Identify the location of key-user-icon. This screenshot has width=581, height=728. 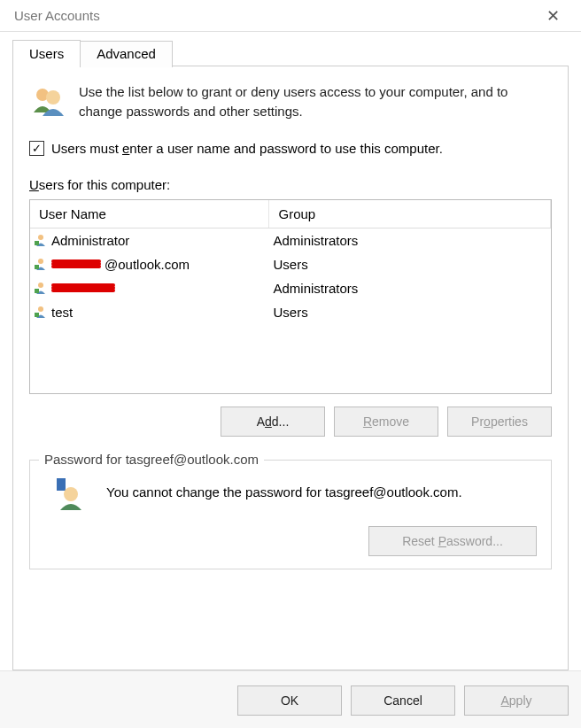
(67, 492).